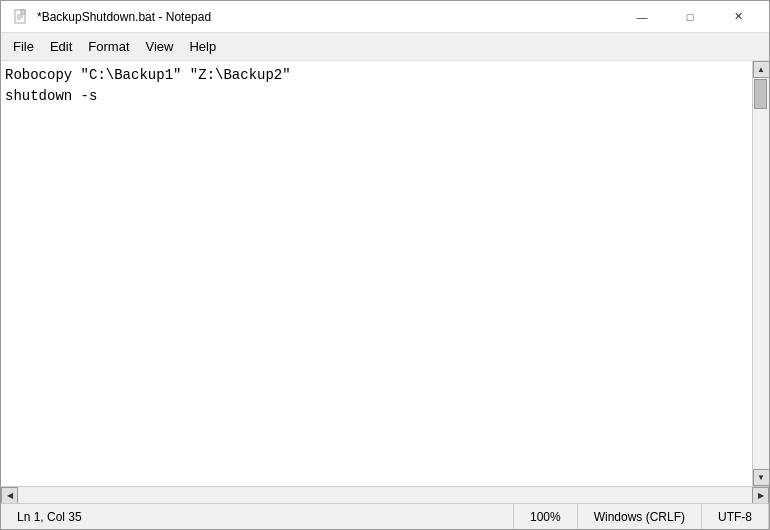  Describe the element at coordinates (761, 274) in the screenshot. I see `scroll-track-v` at that location.